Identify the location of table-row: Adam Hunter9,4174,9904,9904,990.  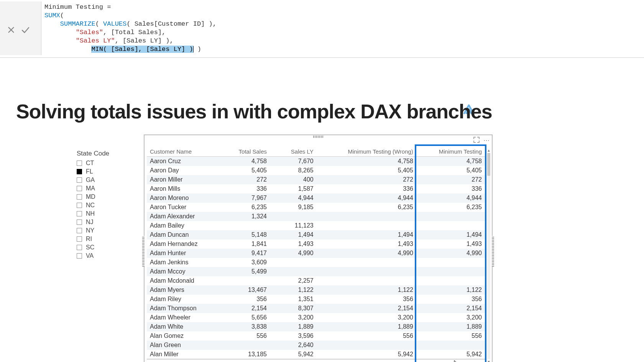
(316, 253).